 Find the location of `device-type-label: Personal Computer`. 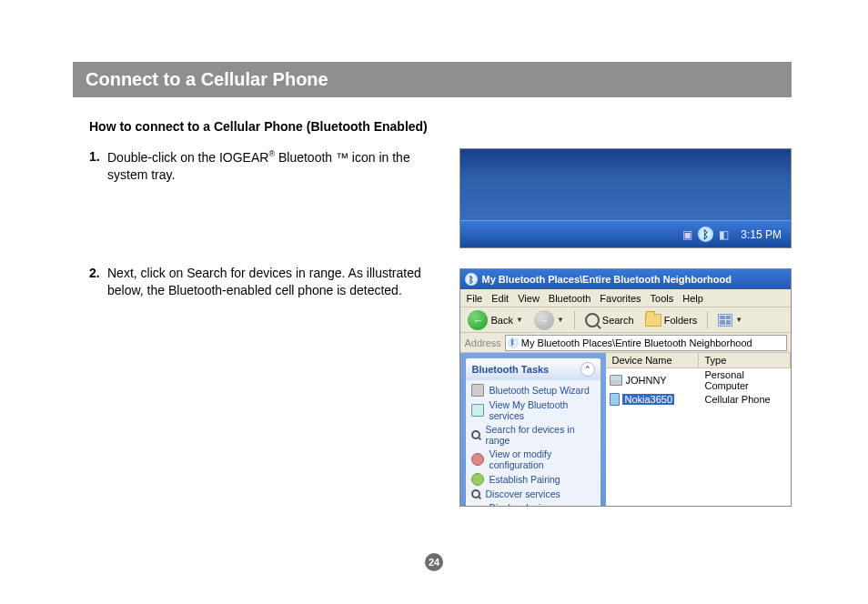

device-type-label: Personal Computer is located at coordinates (744, 380).